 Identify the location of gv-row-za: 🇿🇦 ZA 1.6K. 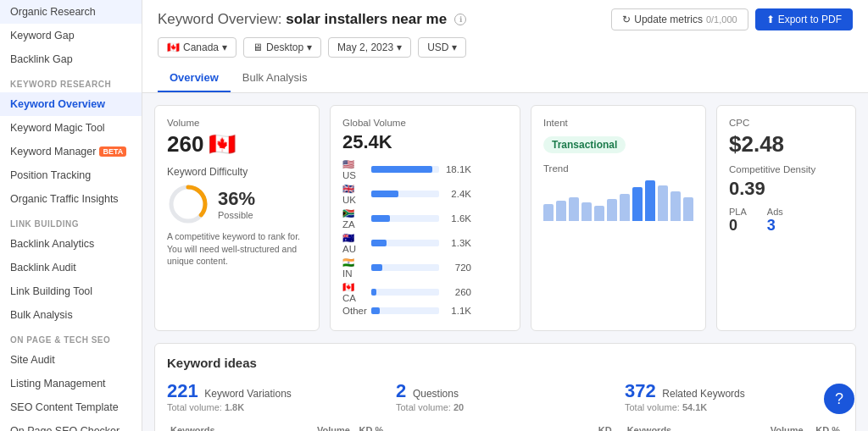
(426, 218).